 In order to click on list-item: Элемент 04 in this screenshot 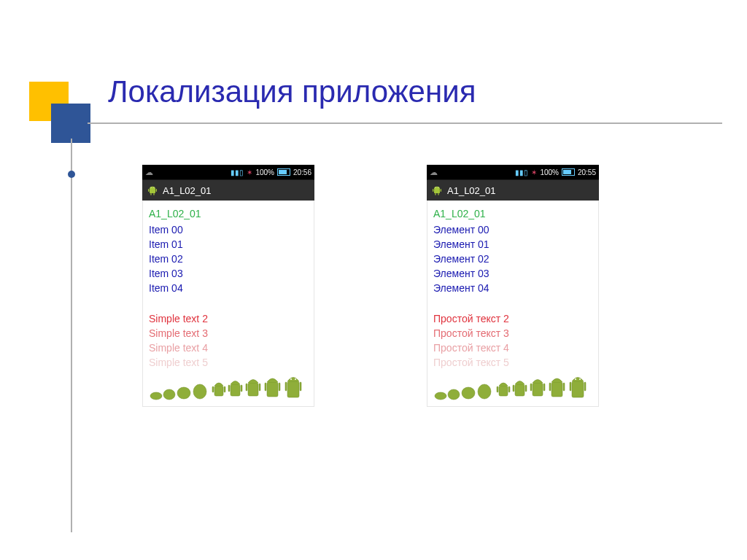, I will do `click(513, 288)`.